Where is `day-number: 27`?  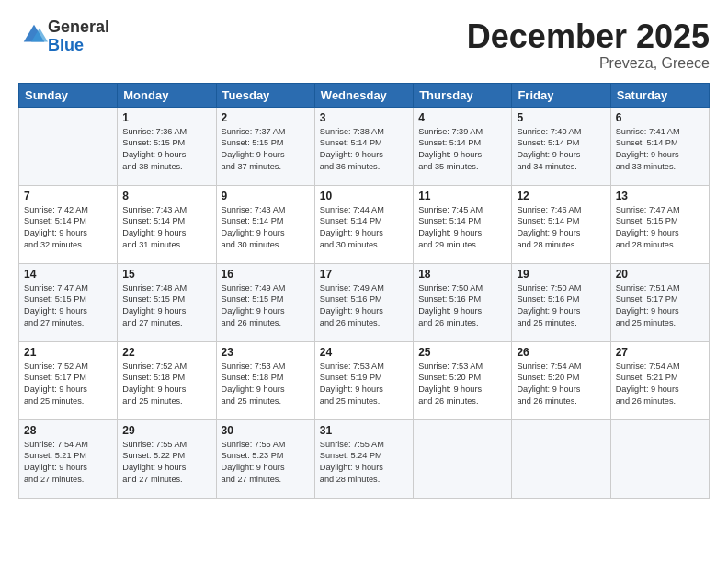 day-number: 27 is located at coordinates (660, 352).